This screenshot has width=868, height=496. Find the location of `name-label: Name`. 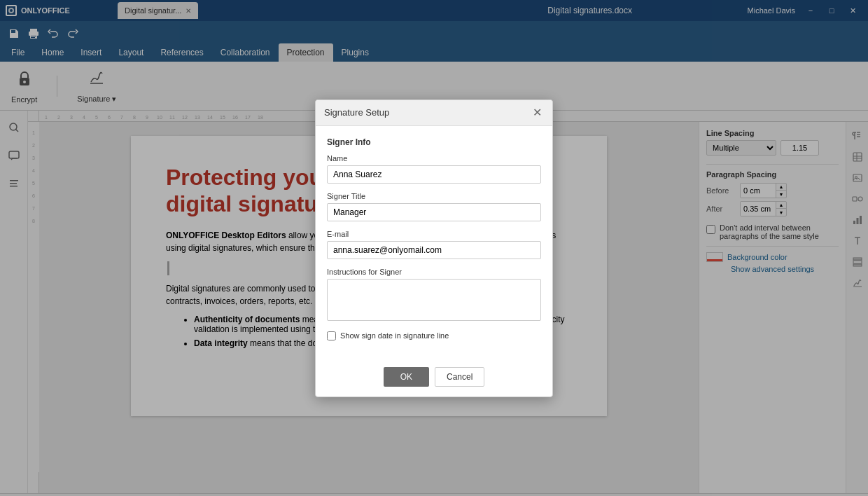

name-label: Name is located at coordinates (434, 158).